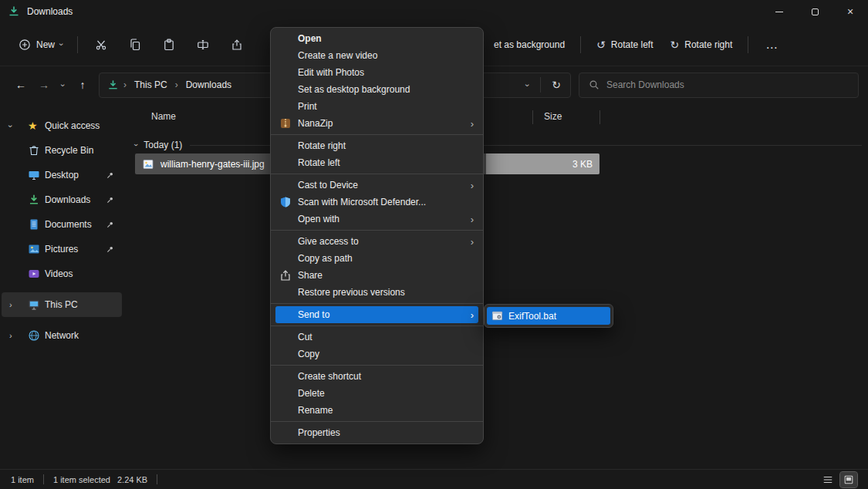 Image resolution: width=868 pixels, height=489 pixels. I want to click on paste-icon, so click(169, 45).